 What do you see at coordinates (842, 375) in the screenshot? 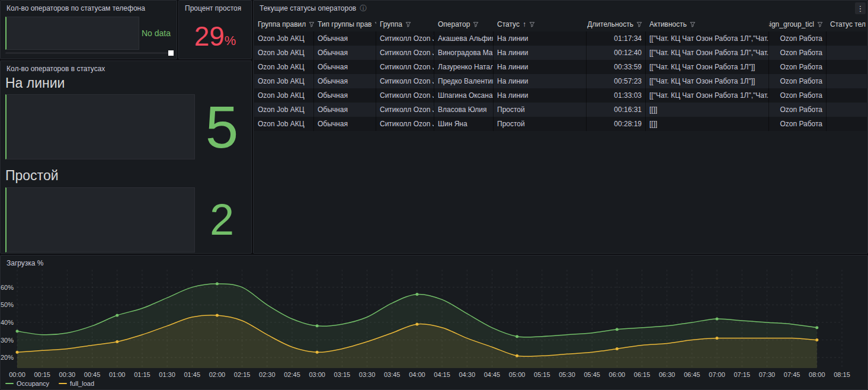
I see `svg-text: 08:15` at bounding box center [842, 375].